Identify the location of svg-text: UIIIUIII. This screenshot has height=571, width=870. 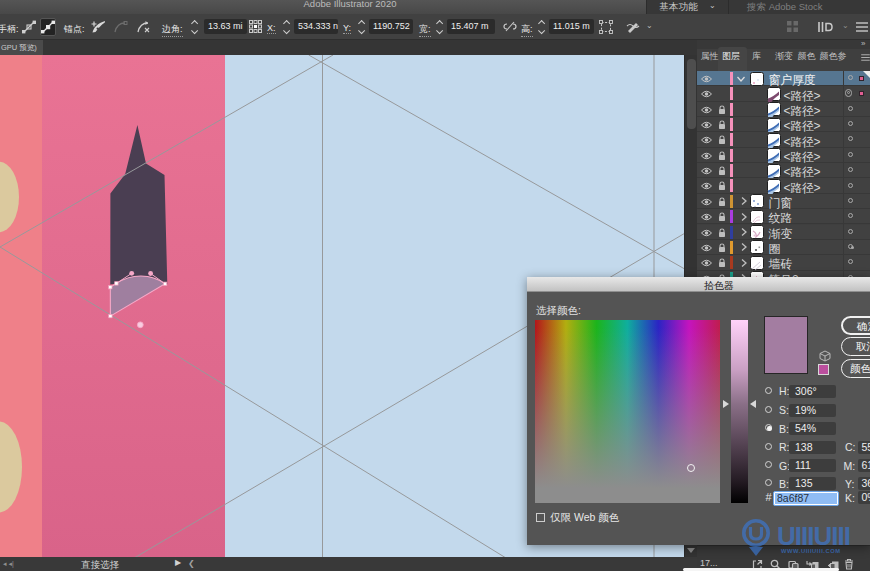
(814, 536).